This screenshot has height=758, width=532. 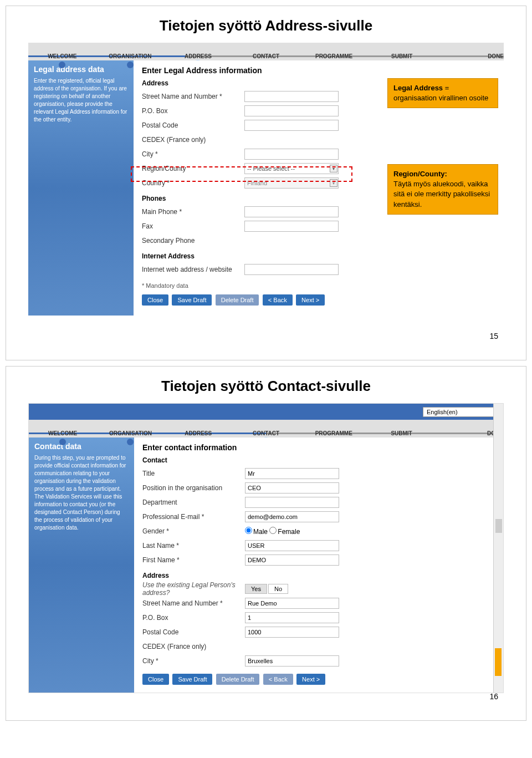 What do you see at coordinates (193, 226) in the screenshot?
I see `label-fax: Fax` at bounding box center [193, 226].